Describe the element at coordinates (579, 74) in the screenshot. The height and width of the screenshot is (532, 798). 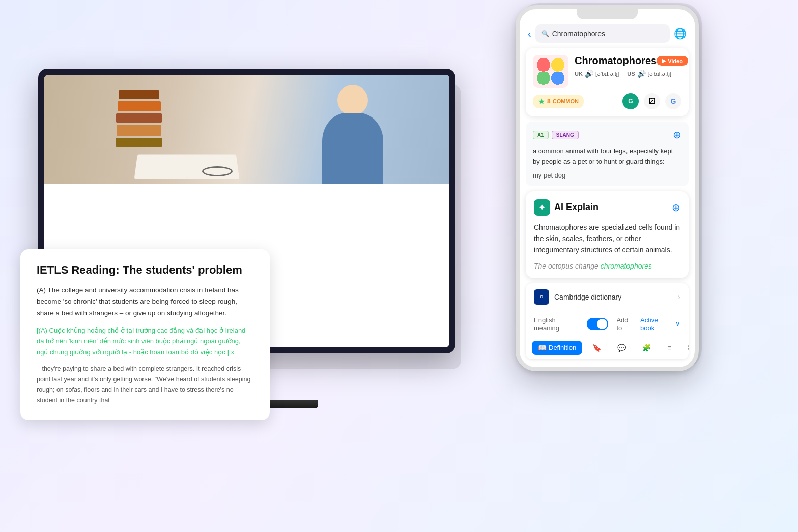
I see `uk-label: UK` at that location.